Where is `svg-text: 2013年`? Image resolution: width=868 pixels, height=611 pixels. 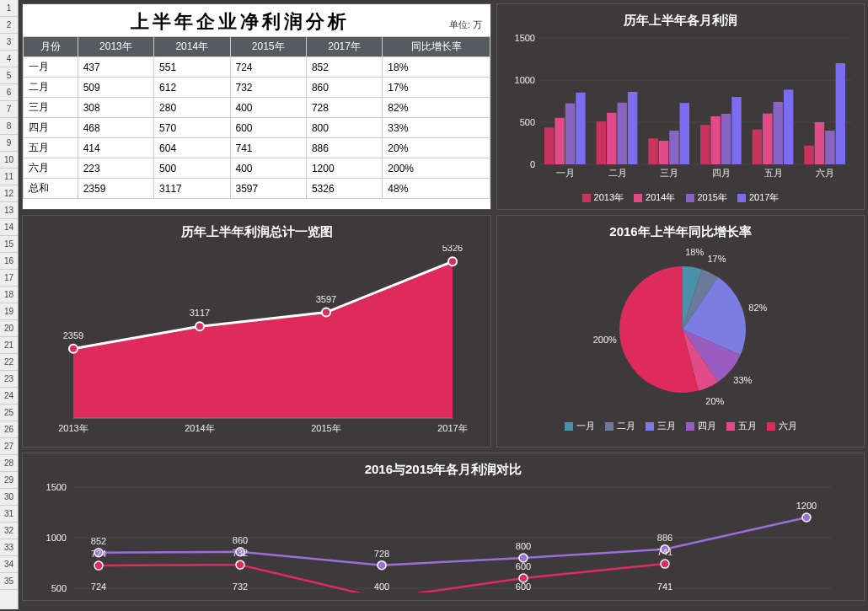
svg-text: 2013年 is located at coordinates (72, 428).